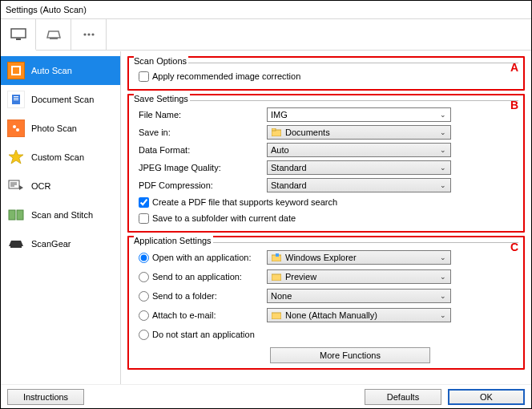  I want to click on send-folder-radio, so click(144, 297).